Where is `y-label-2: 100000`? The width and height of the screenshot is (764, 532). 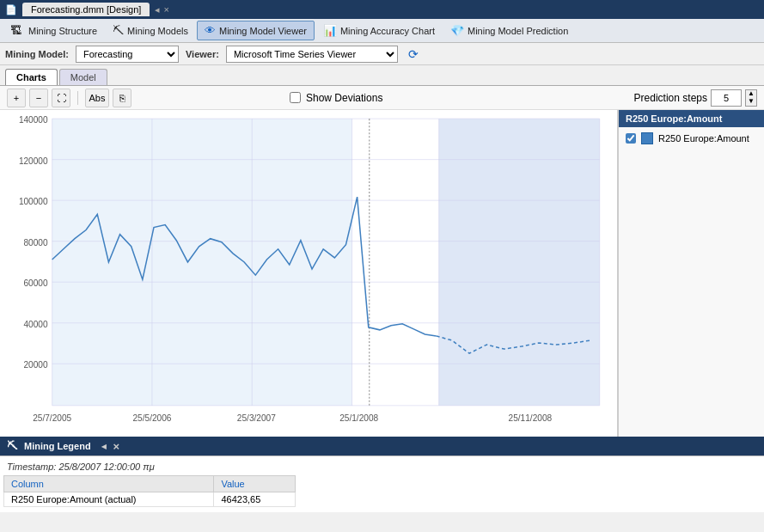 y-label-2: 100000 is located at coordinates (34, 201).